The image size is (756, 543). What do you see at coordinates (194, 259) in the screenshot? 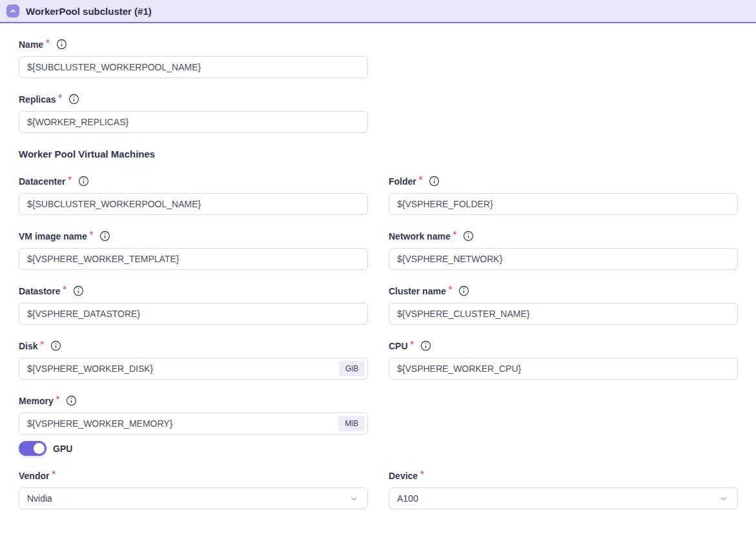
I see `vm-image-input` at bounding box center [194, 259].